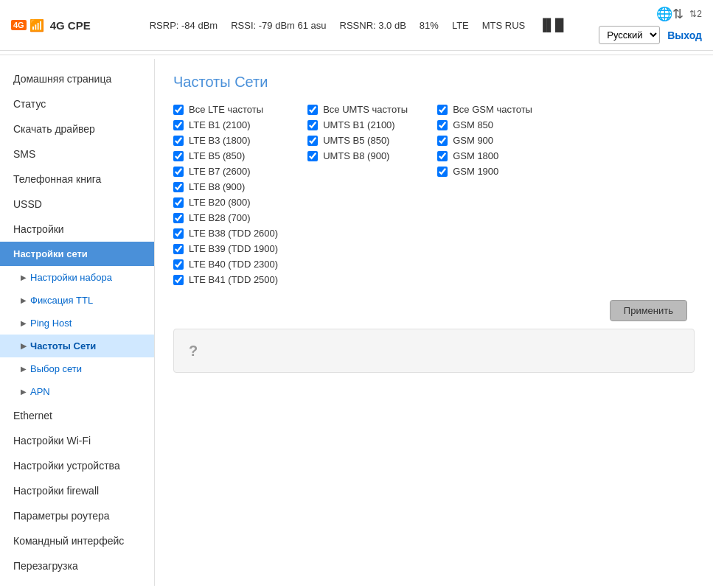 Image resolution: width=713 pixels, height=588 pixels. I want to click on signal-icons: 4G 📶, so click(28, 25).